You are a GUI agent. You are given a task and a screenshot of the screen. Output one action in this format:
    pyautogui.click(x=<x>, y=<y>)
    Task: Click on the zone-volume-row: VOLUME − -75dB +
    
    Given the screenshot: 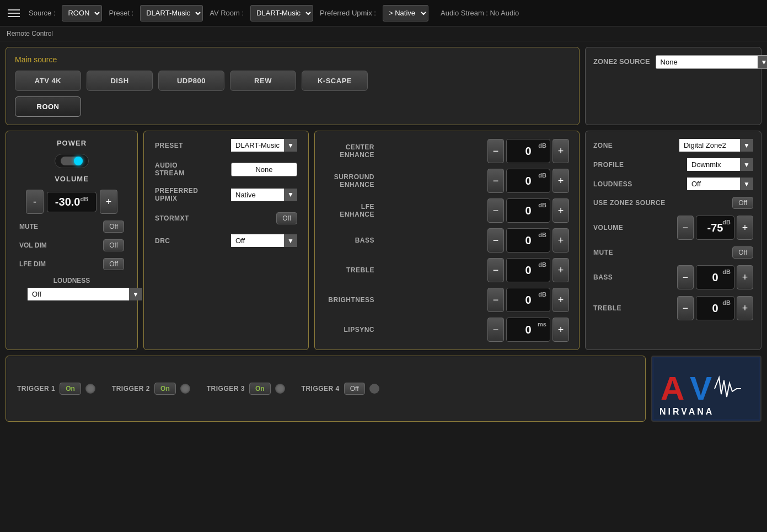 What is the action you would take?
    pyautogui.click(x=673, y=228)
    